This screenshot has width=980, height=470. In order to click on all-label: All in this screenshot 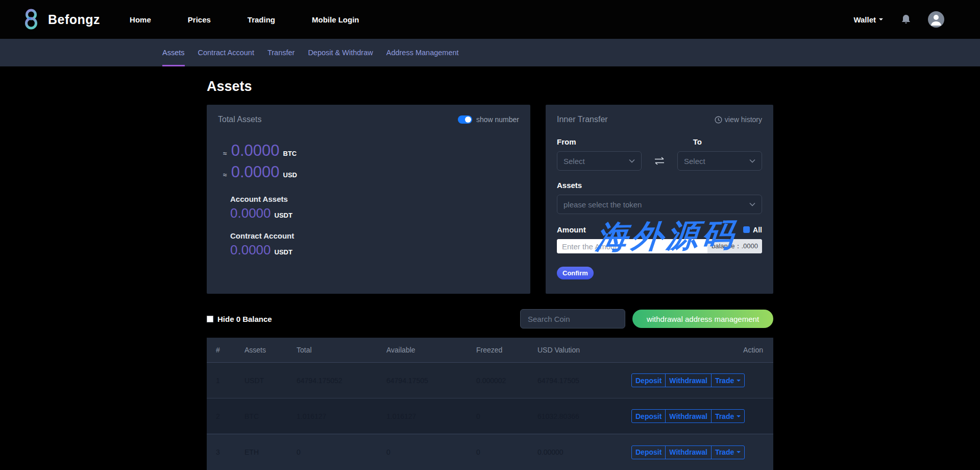, I will do `click(757, 230)`.